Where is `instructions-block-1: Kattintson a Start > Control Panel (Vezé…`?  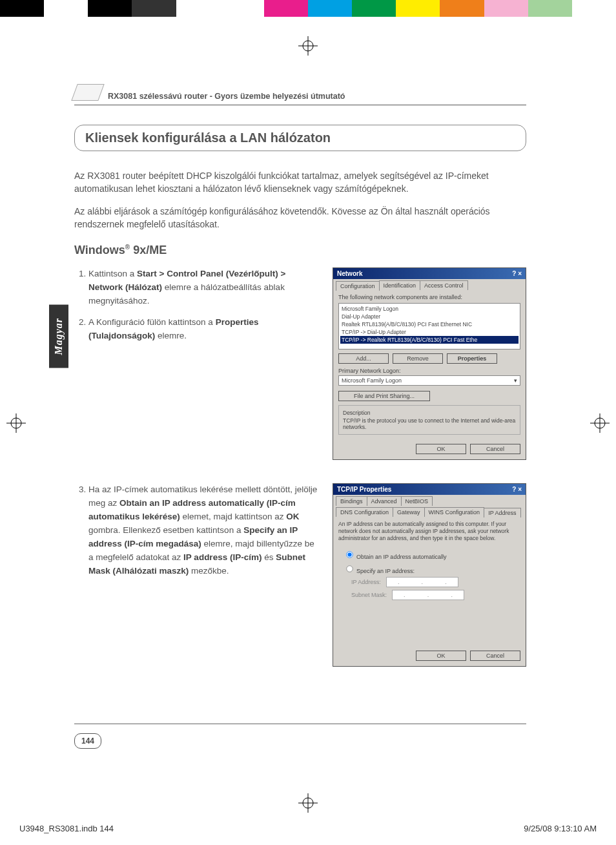
instructions-block-1: Kattintson a Start > Control Panel (Vezé… is located at coordinates (198, 309).